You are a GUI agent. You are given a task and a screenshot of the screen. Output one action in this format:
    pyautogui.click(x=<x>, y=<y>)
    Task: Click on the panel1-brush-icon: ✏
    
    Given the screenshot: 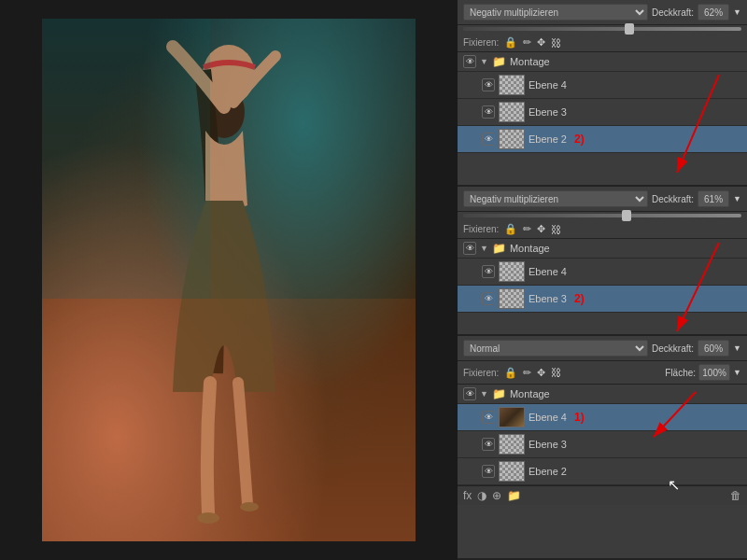 What is the action you would take?
    pyautogui.click(x=527, y=43)
    